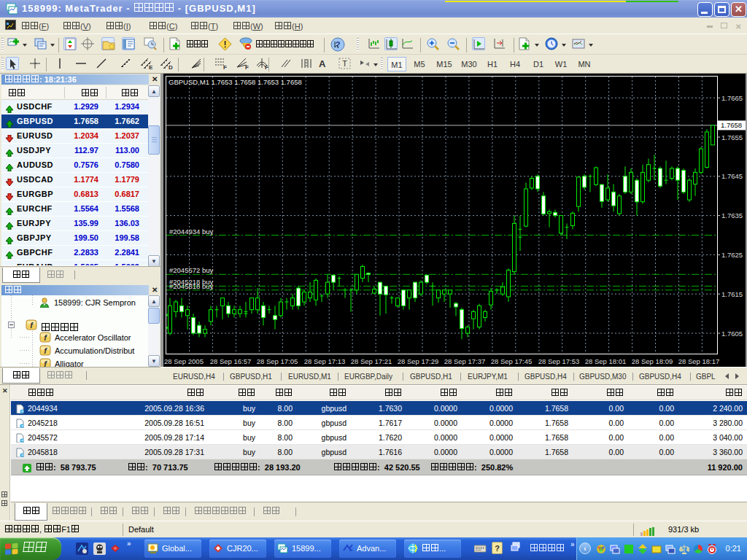  I want to click on svg-text: 1.7665, so click(732, 98).